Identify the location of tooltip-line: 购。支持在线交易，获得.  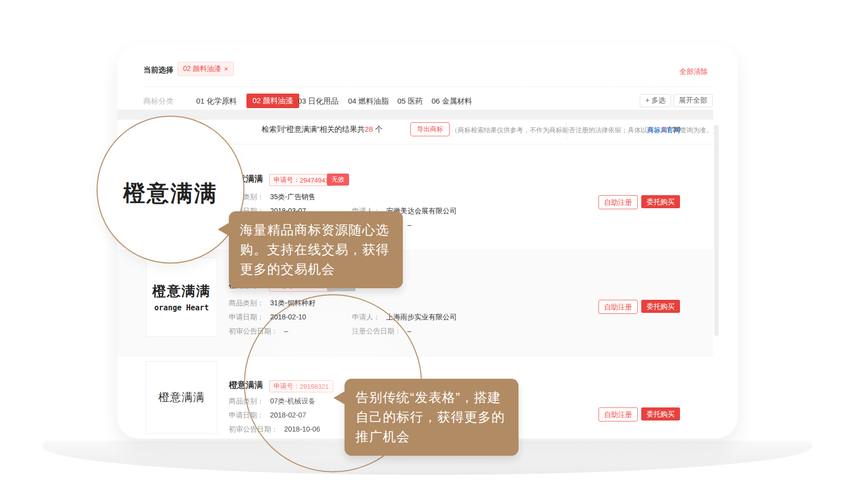
(316, 249).